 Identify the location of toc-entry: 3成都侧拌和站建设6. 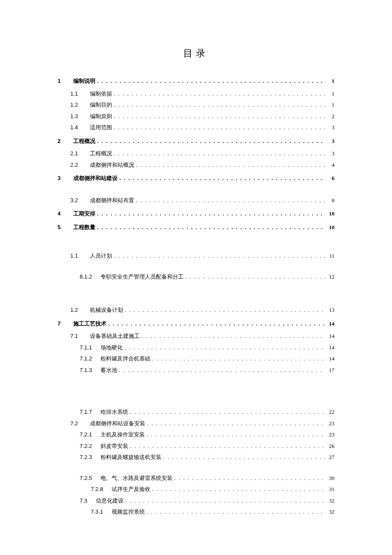
(196, 178).